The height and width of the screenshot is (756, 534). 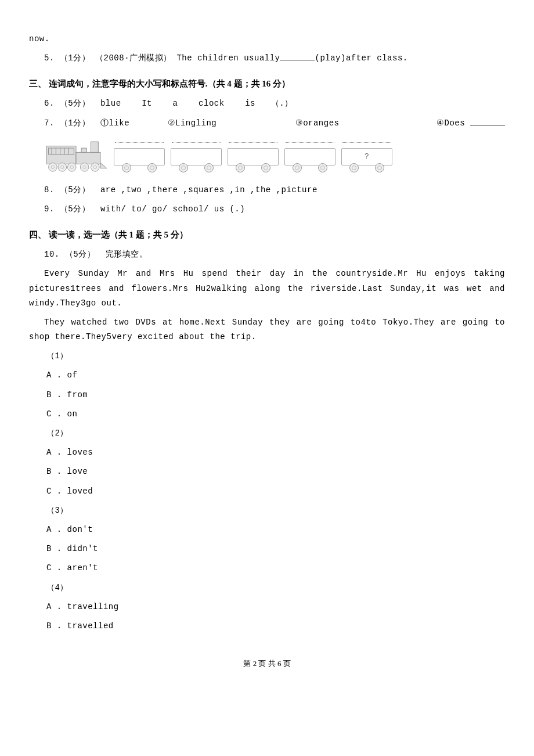 I want to click on group-num: （3）, so click(x=267, y=511).